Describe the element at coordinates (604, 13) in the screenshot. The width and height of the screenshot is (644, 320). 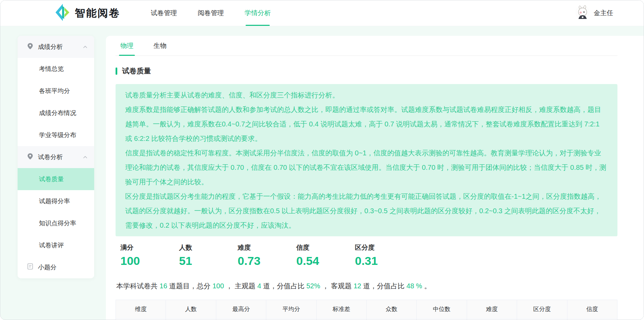
I see `user-name: 金主任` at that location.